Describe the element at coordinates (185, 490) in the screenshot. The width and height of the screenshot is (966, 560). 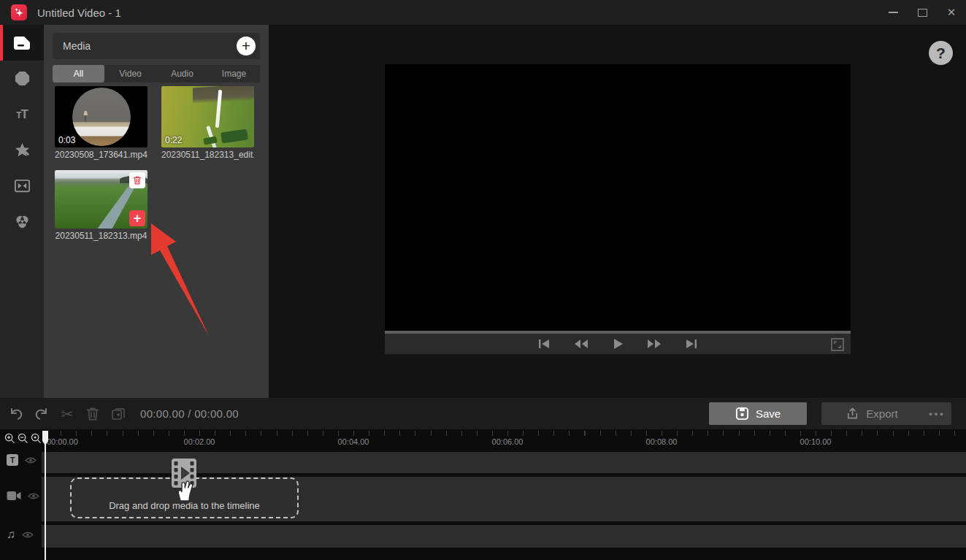
I see `hand-cursor-icon` at that location.